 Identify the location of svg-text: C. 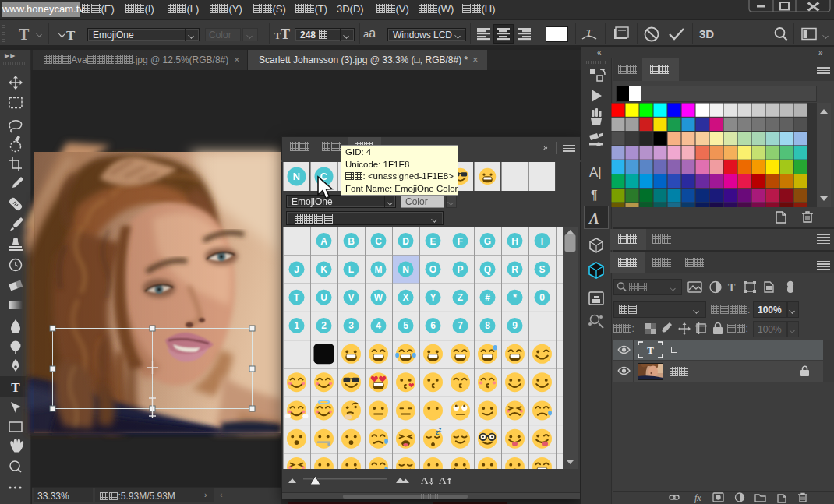
(379, 241).